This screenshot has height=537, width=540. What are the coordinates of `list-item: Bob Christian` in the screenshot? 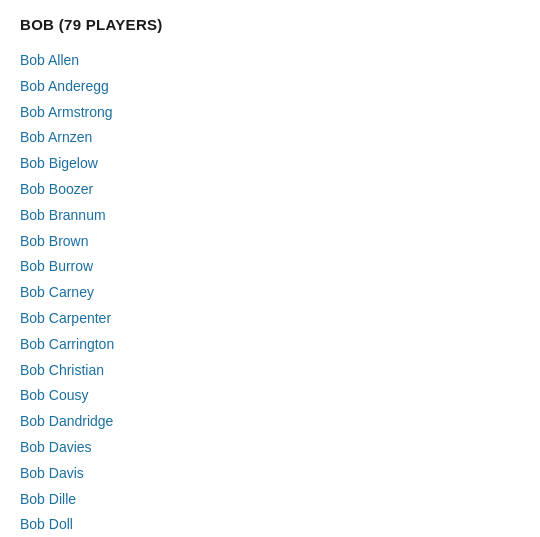 It's located at (270, 371).